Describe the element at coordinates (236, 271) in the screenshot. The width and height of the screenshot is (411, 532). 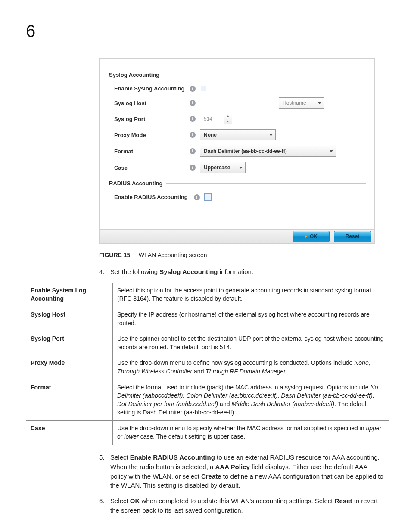
I see `step-tail: information:` at that location.